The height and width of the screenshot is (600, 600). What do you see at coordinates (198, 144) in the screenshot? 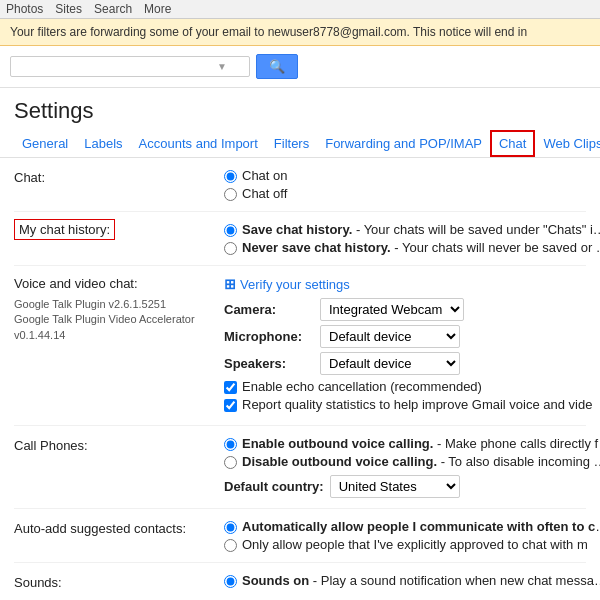
I see `tab-accounts-import: Accounts and Import` at bounding box center [198, 144].